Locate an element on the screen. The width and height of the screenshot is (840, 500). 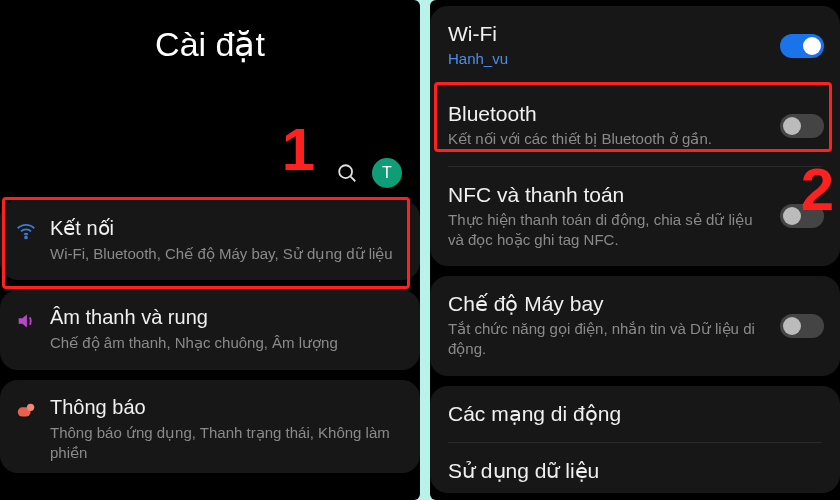
item-title: Kết nối is located at coordinates (228, 228).